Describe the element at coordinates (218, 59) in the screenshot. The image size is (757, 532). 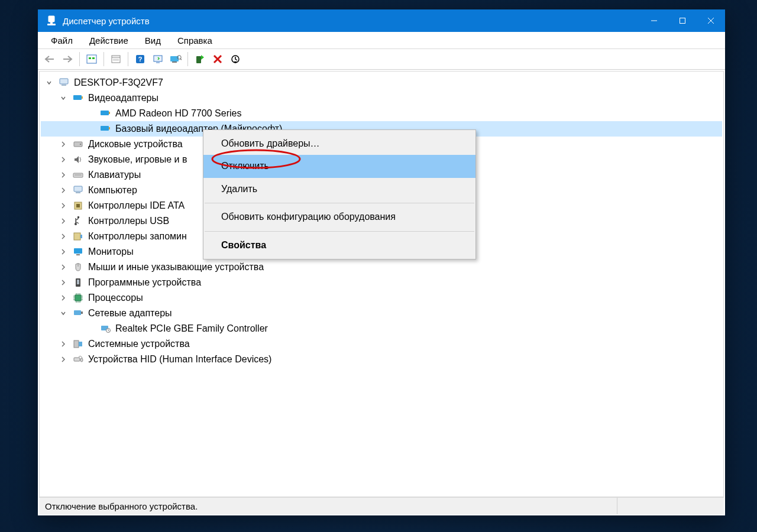
I see `uninstall-button` at that location.